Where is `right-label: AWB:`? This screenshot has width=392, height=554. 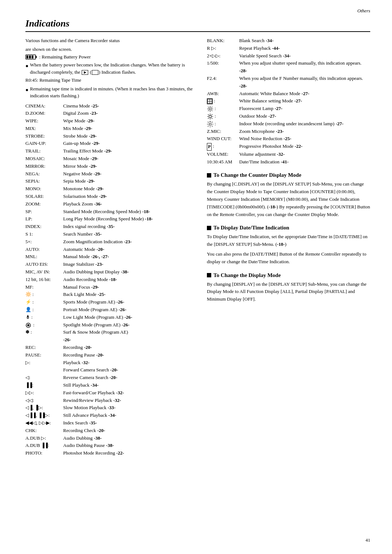 right-label: AWB: is located at coordinates (222, 94).